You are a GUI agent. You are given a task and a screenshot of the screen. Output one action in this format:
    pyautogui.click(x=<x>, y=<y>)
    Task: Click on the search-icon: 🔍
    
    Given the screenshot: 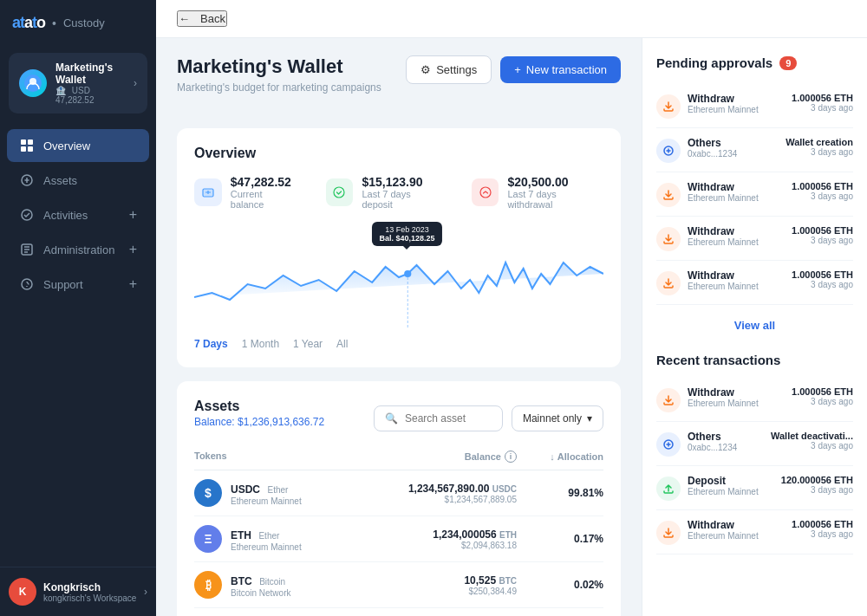 What is the action you would take?
    pyautogui.click(x=392, y=418)
    